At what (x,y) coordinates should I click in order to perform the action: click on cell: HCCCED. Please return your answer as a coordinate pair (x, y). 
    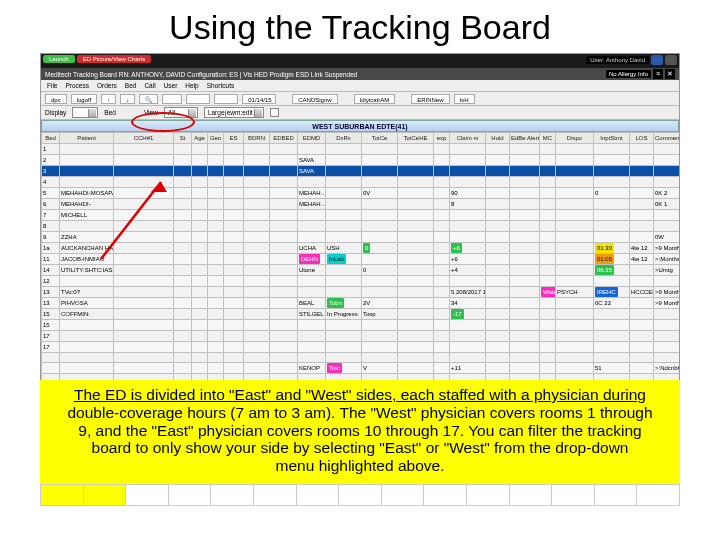
    Looking at the image, I should click on (642, 292).